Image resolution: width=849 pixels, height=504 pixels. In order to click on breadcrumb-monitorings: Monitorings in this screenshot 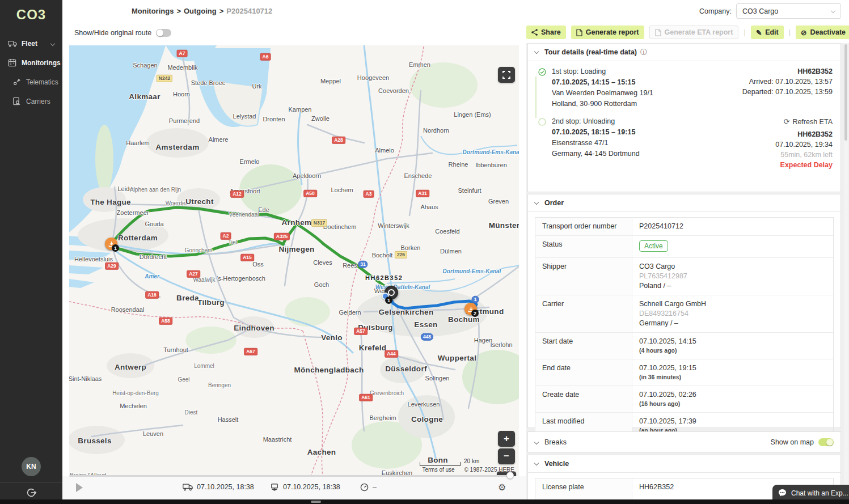, I will do `click(153, 11)`.